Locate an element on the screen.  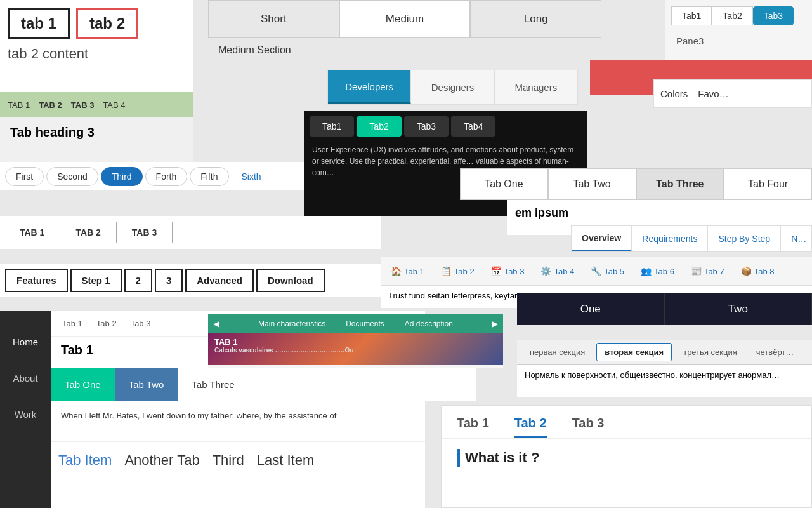
four-tab-3: Tab Three is located at coordinates (680, 184).